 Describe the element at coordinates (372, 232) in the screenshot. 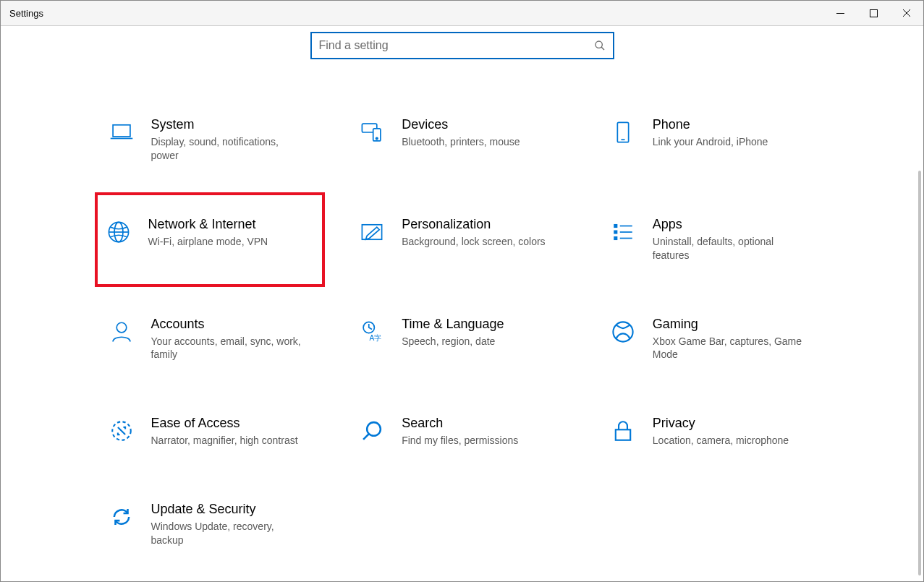

I see `pen-icon` at that location.